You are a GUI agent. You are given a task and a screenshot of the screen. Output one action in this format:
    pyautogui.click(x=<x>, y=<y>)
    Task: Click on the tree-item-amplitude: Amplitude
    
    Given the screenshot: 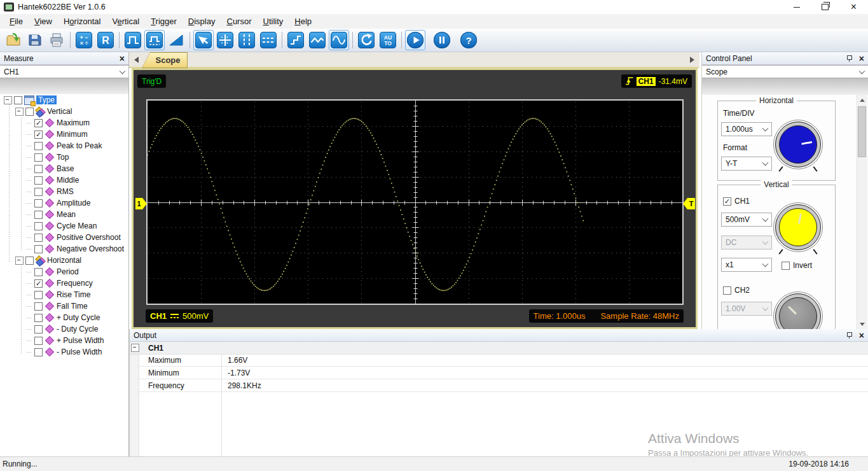 What is the action you would take?
    pyautogui.click(x=64, y=203)
    